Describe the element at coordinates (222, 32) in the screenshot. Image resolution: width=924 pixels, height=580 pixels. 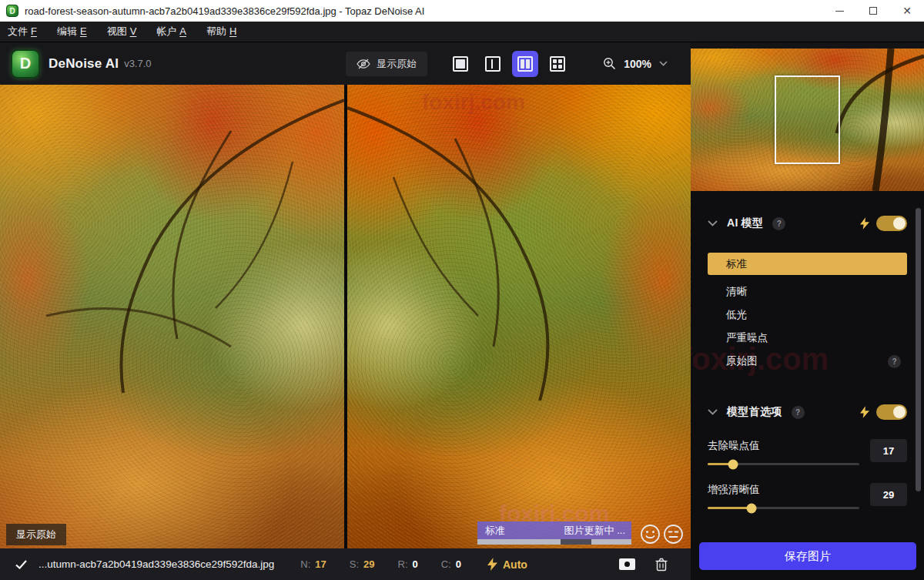
I see `menu-help: 帮助H` at that location.